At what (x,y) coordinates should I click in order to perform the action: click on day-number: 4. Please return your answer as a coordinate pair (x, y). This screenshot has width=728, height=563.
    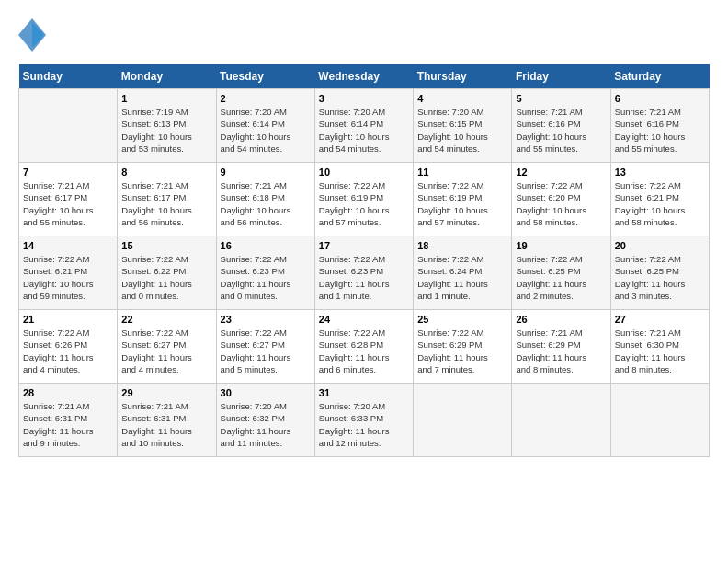
    Looking at the image, I should click on (462, 98).